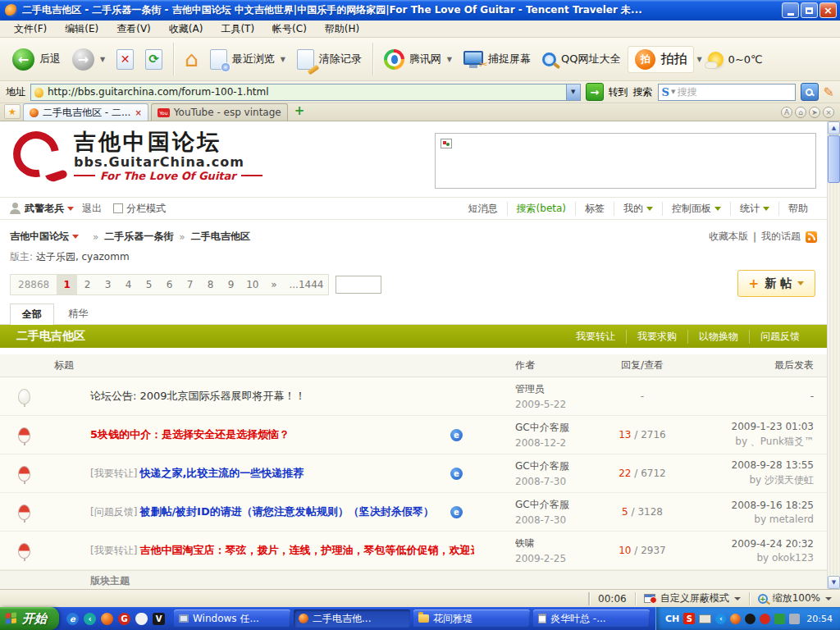 Image resolution: width=840 pixels, height=630 pixels. Describe the element at coordinates (751, 505) in the screenshot. I see `thread-lastpost-date: 2008-9-16 18:25` at that location.